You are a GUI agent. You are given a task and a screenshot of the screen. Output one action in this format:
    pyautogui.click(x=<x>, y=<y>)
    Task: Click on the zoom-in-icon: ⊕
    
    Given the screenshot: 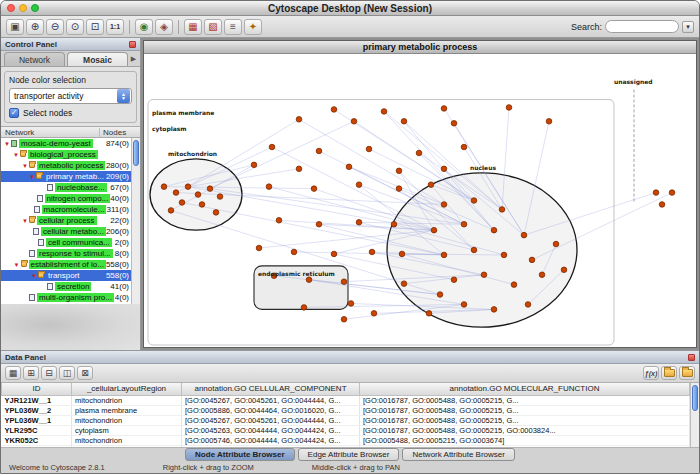 What is the action you would take?
    pyautogui.click(x=35, y=27)
    